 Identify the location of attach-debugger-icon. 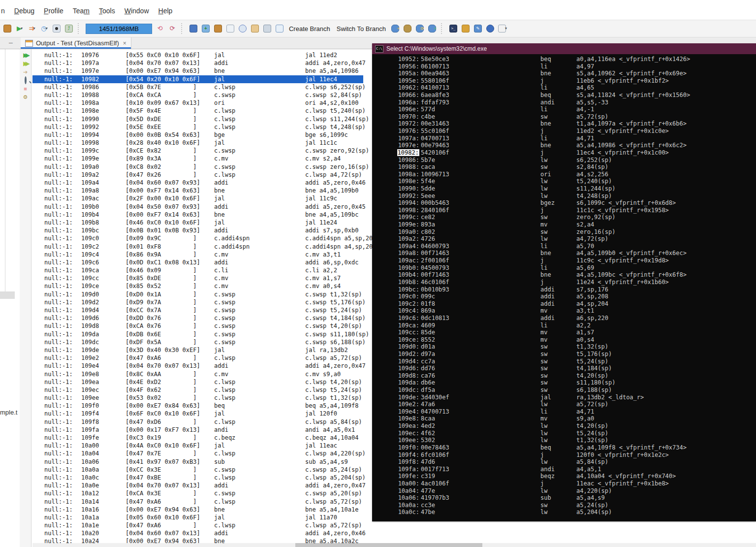
(57, 29).